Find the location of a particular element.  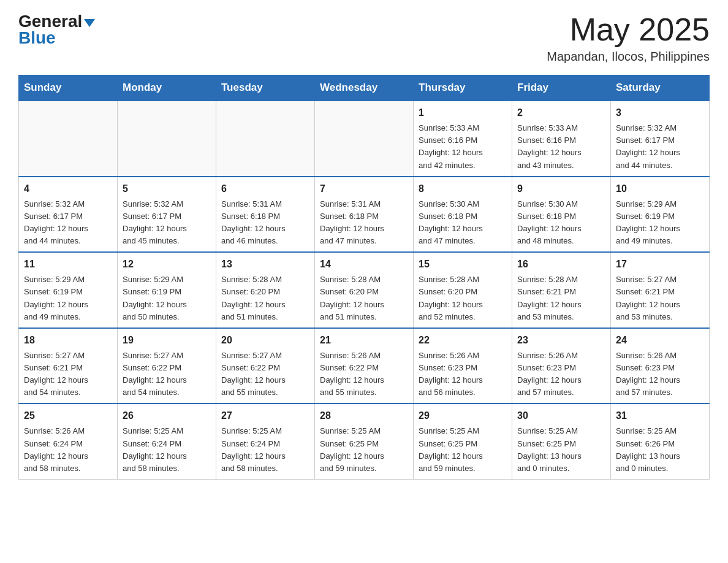

table-row: 14Sunrise: 5:28 AM Sunset: 6:20 PM Dayli… is located at coordinates (364, 290).